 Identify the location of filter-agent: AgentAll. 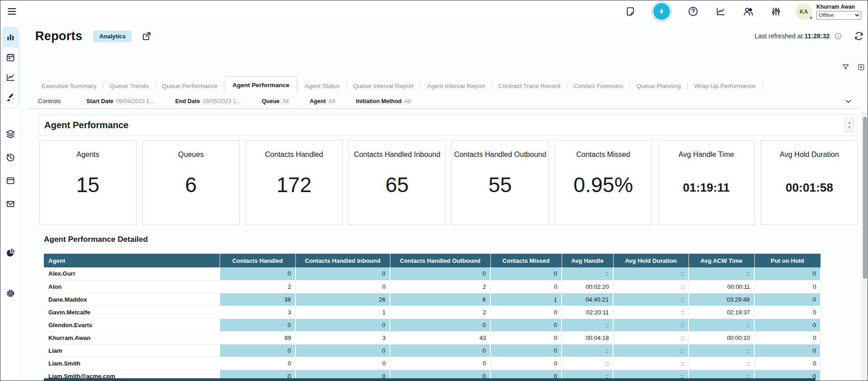
(322, 101).